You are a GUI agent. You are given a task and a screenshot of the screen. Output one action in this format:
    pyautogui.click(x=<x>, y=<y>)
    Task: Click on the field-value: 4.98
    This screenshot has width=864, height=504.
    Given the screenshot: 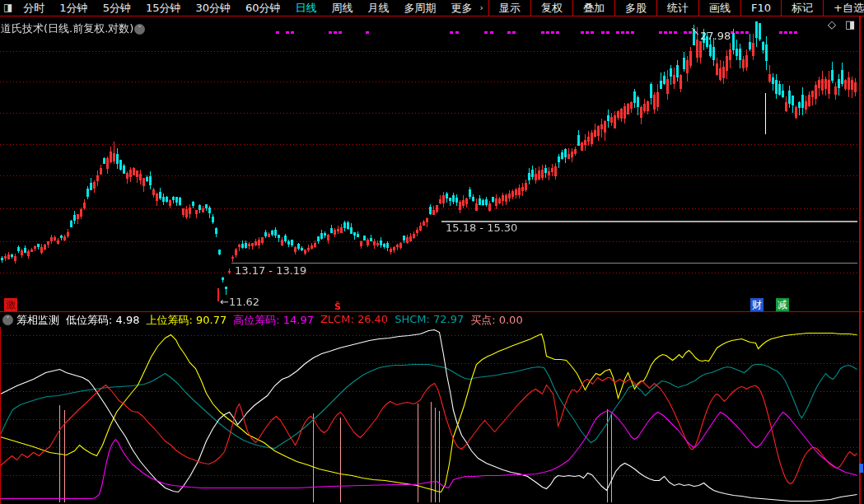 What is the action you would take?
    pyautogui.click(x=128, y=320)
    